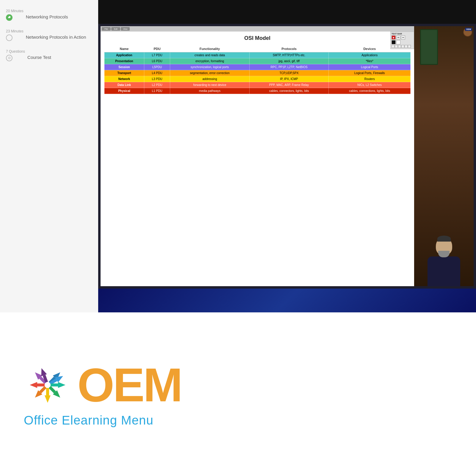 The width and height of the screenshot is (476, 476). What do you see at coordinates (444, 239) in the screenshot?
I see `presenter-hair` at bounding box center [444, 239].